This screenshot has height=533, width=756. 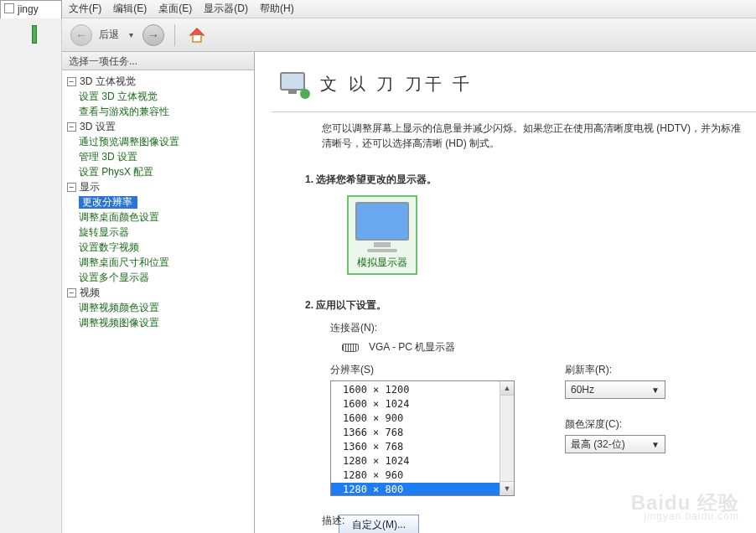 What do you see at coordinates (416, 432) in the screenshot?
I see `resolution-option: 1366 × 768` at bounding box center [416, 432].